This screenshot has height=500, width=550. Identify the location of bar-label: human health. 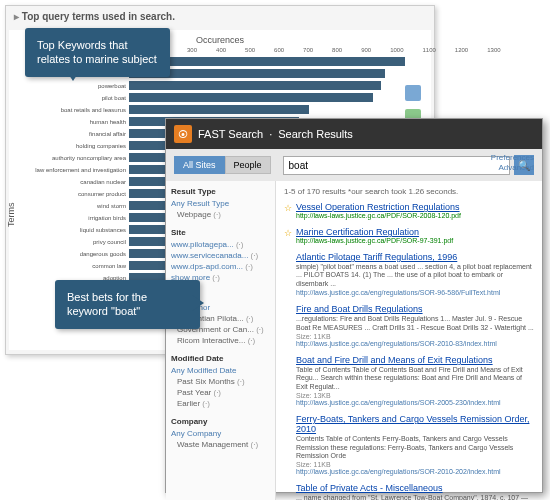
(74, 122).